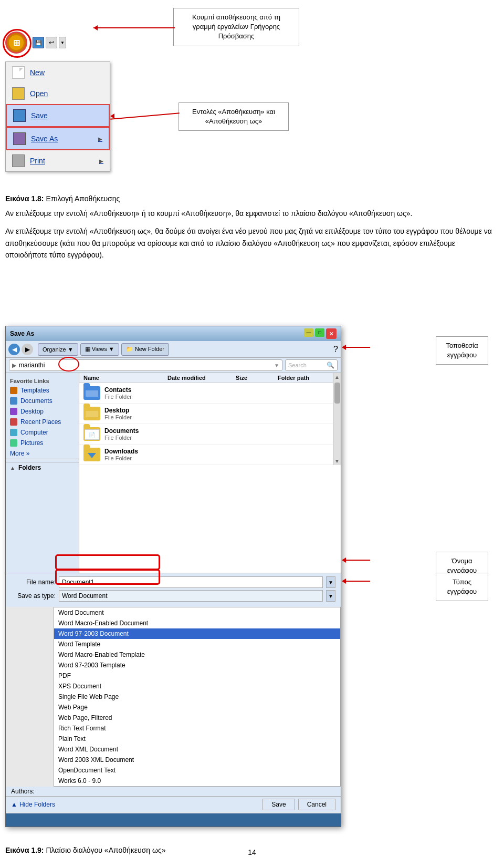  I want to click on dropdown-word-template: Word Template, so click(197, 644).